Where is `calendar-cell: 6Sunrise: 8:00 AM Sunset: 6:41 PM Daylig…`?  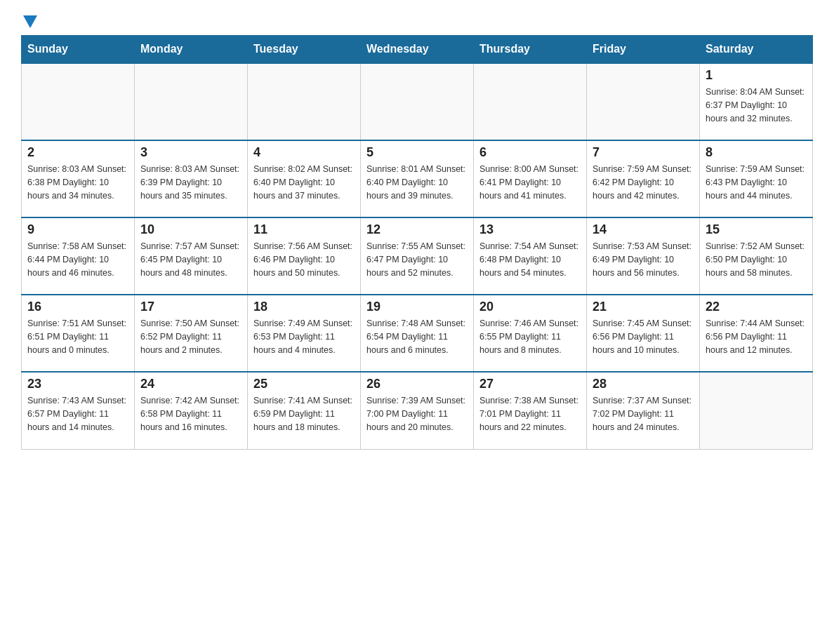
calendar-cell: 6Sunrise: 8:00 AM Sunset: 6:41 PM Daylig… is located at coordinates (531, 179).